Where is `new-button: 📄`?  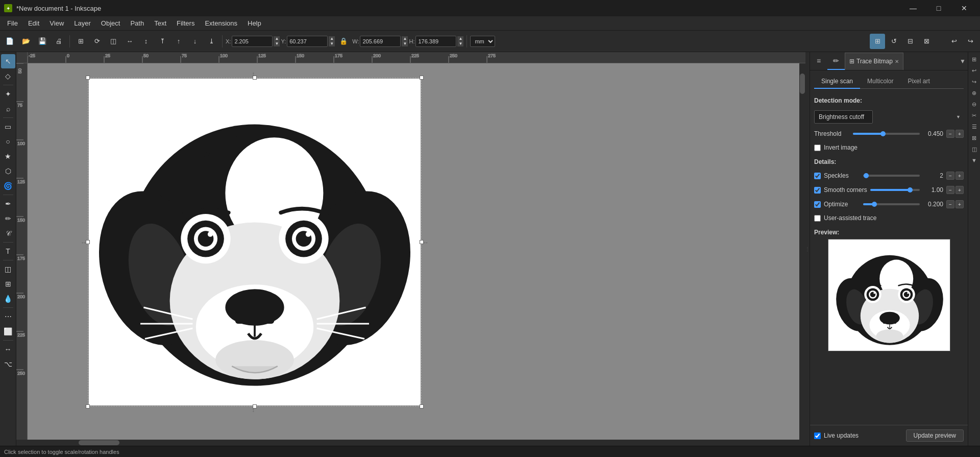
new-button: 📄 is located at coordinates (10, 41).